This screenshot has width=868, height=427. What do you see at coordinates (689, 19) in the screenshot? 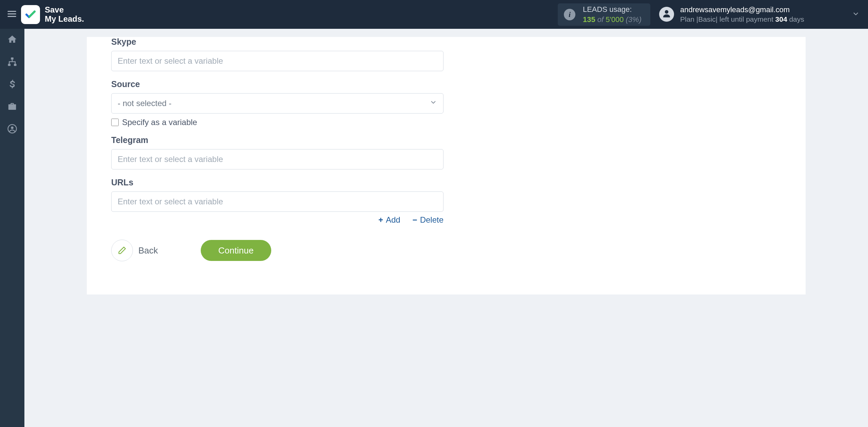
I see `plan-prefix: Plan |` at bounding box center [689, 19].